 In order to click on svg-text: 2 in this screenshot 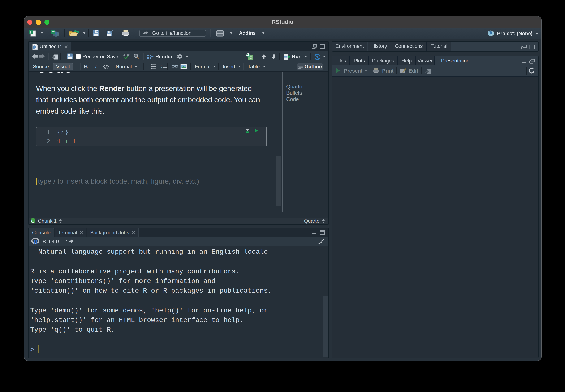, I will do `click(162, 68)`.